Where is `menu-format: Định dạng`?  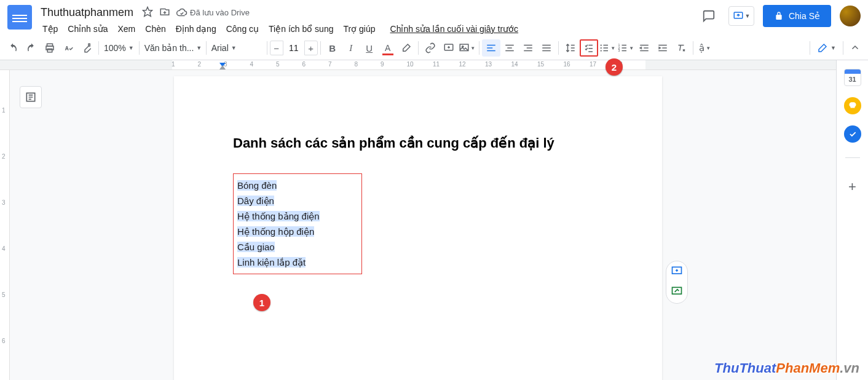
menu-format: Định dạng is located at coordinates (196, 29).